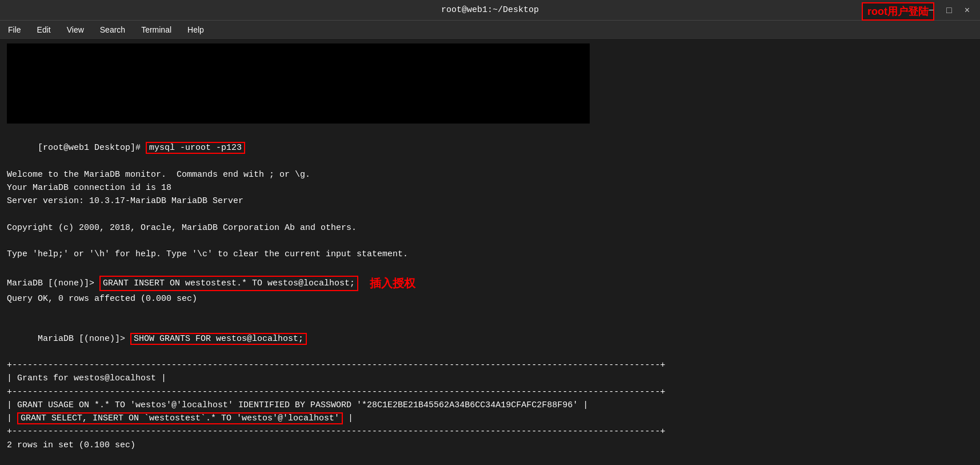 This screenshot has width=980, height=465. I want to click on title-bar-title: root@web1:~/Desktop, so click(490, 10).